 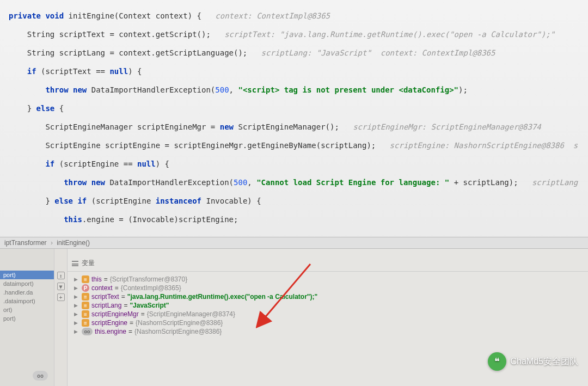 What do you see at coordinates (27, 310) in the screenshot?
I see `frame-item: ort)` at bounding box center [27, 310].